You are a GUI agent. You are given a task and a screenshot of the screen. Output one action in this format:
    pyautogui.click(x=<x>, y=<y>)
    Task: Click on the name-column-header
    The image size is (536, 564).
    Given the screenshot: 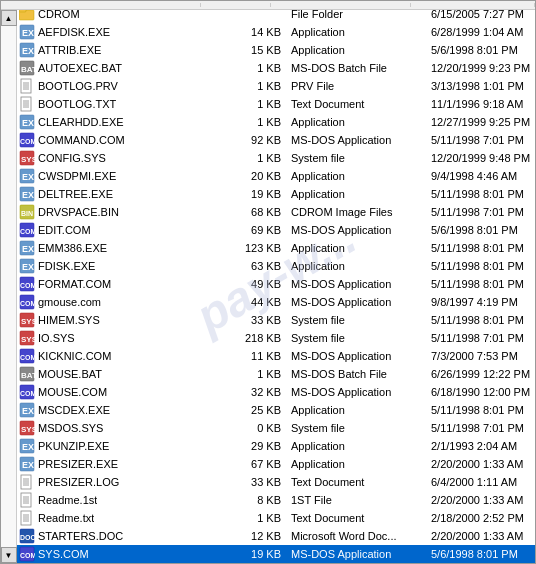 What is the action you would take?
    pyautogui.click(x=101, y=5)
    